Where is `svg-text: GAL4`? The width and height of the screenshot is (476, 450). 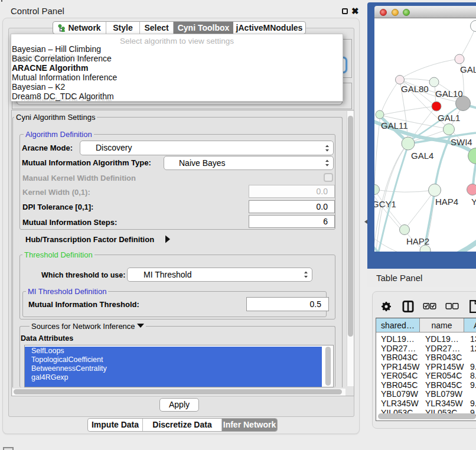
svg-text: GAL4 is located at coordinates (422, 156).